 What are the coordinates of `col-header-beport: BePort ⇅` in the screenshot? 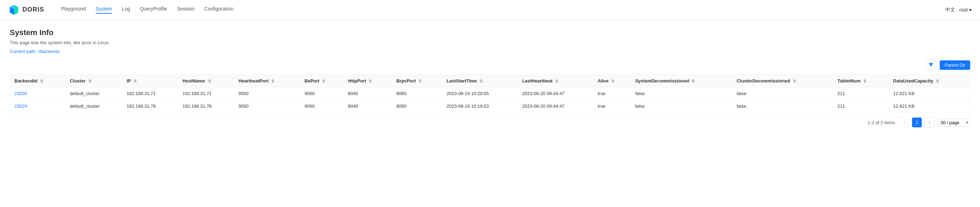 It's located at (322, 81).